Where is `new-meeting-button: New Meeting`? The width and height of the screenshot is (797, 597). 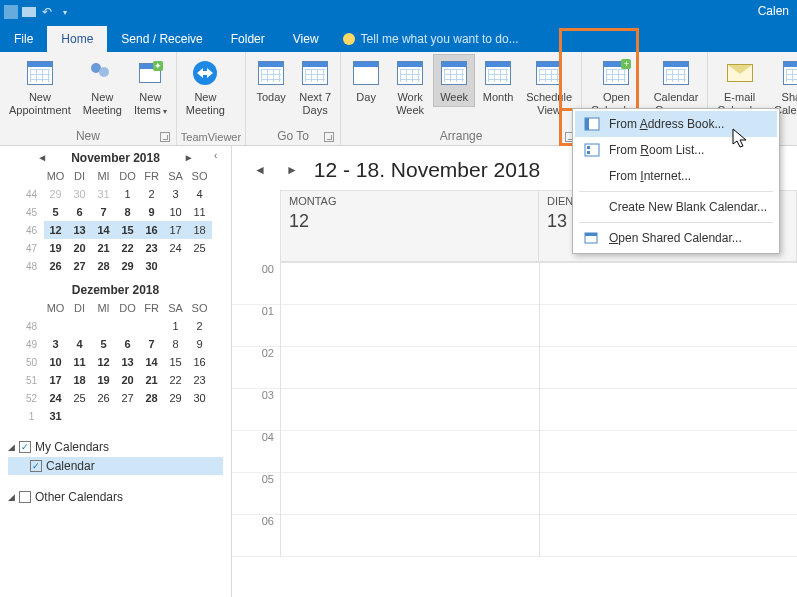
new-meeting-button: New Meeting is located at coordinates (102, 86).